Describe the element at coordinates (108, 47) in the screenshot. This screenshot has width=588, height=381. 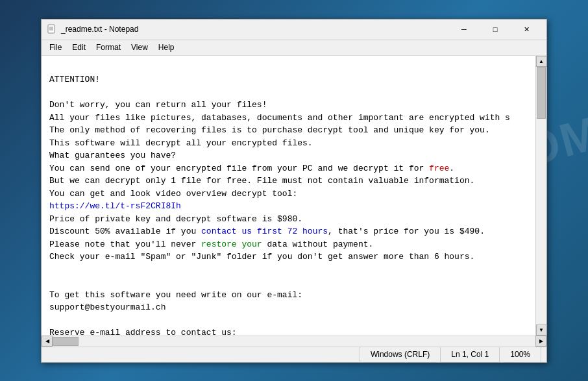
I see `menu-format: Format` at that location.